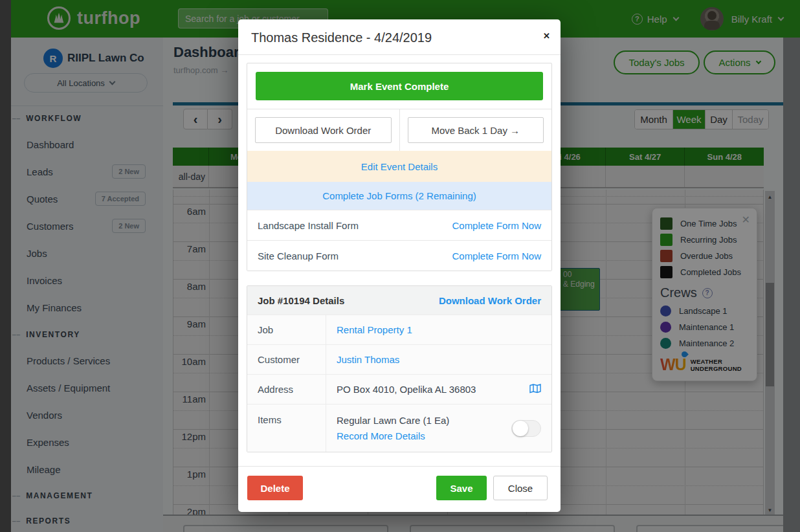  What do you see at coordinates (399, 300) in the screenshot?
I see `job-details-header: Job #10194 Details Download Work Order` at bounding box center [399, 300].